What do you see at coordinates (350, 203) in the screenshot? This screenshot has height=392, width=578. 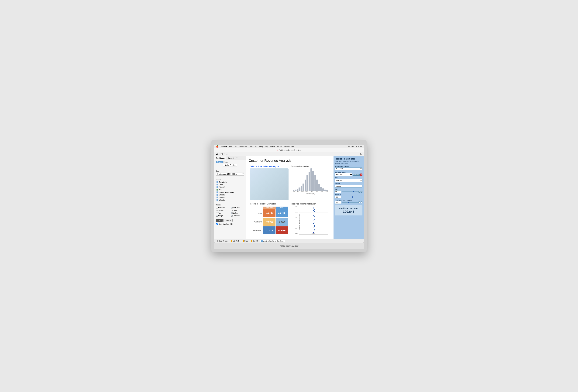 I see `time-slider` at bounding box center [350, 203].